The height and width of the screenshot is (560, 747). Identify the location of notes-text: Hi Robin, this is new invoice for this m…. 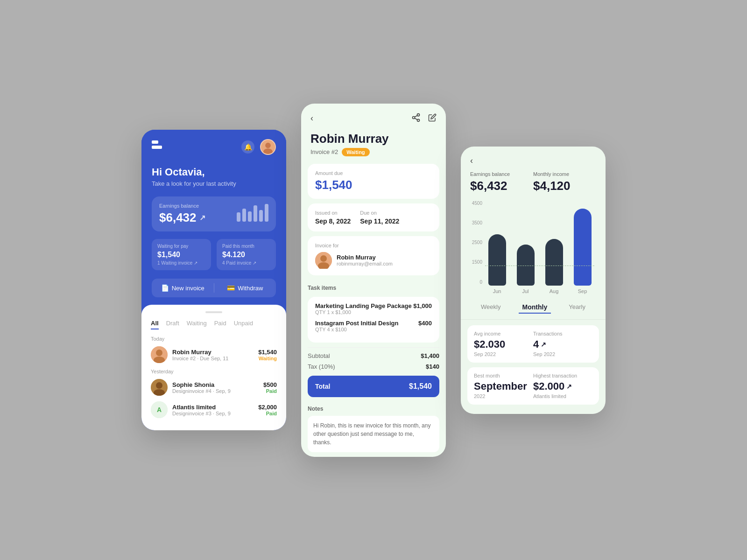
(374, 434).